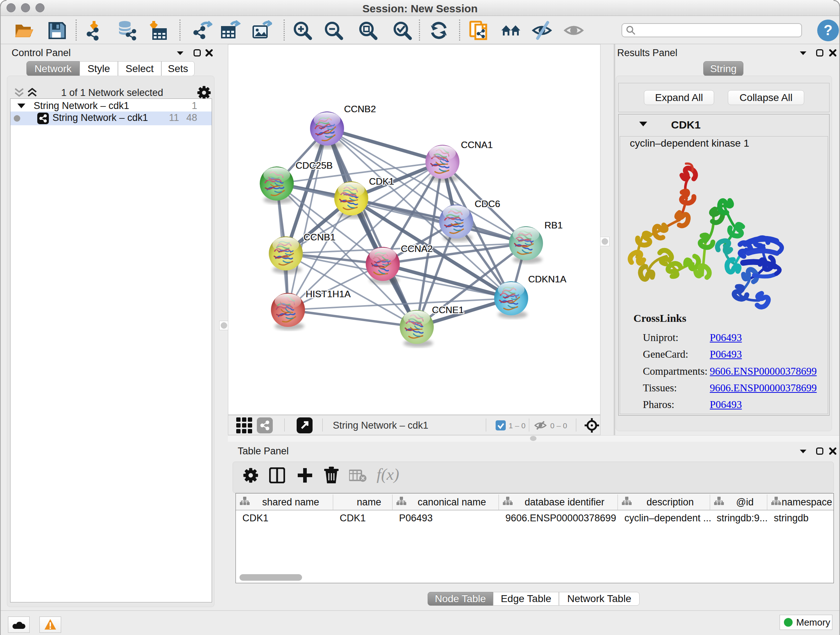 This screenshot has height=635, width=840. What do you see at coordinates (477, 145) in the screenshot?
I see `svg-text: CCNA1` at bounding box center [477, 145].